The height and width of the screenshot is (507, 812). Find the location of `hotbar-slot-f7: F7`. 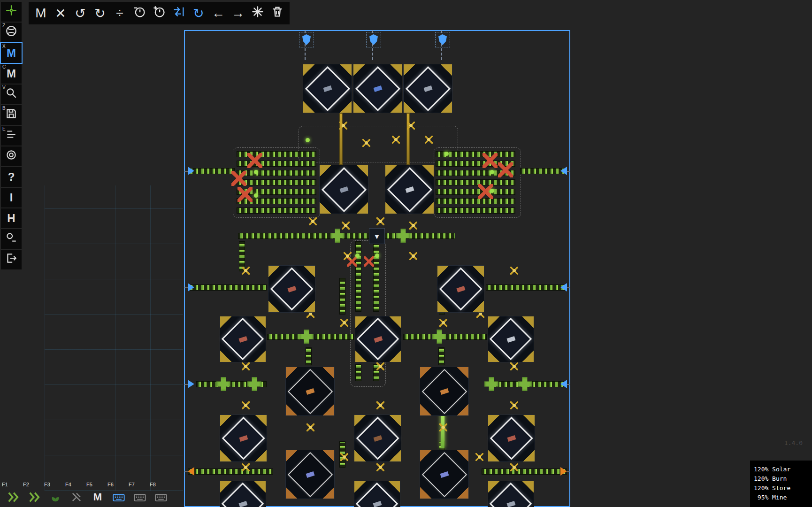

hotbar-slot-f7: F7 is located at coordinates (138, 493).